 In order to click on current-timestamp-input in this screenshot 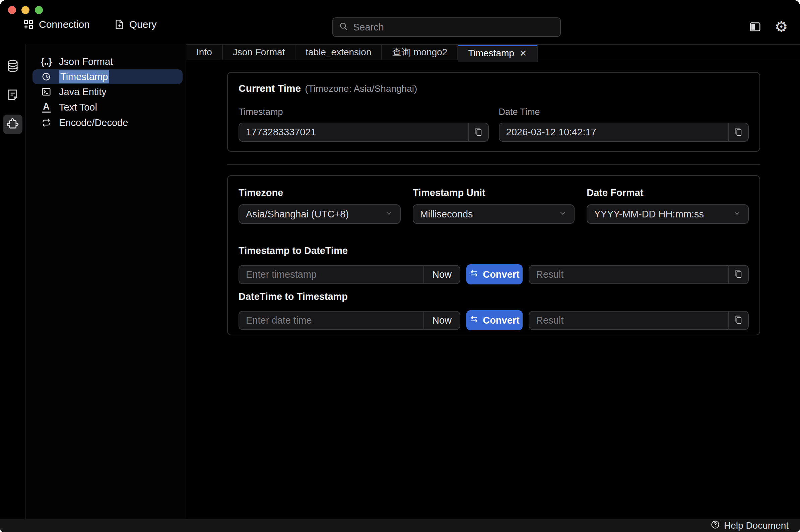, I will do `click(354, 132)`.